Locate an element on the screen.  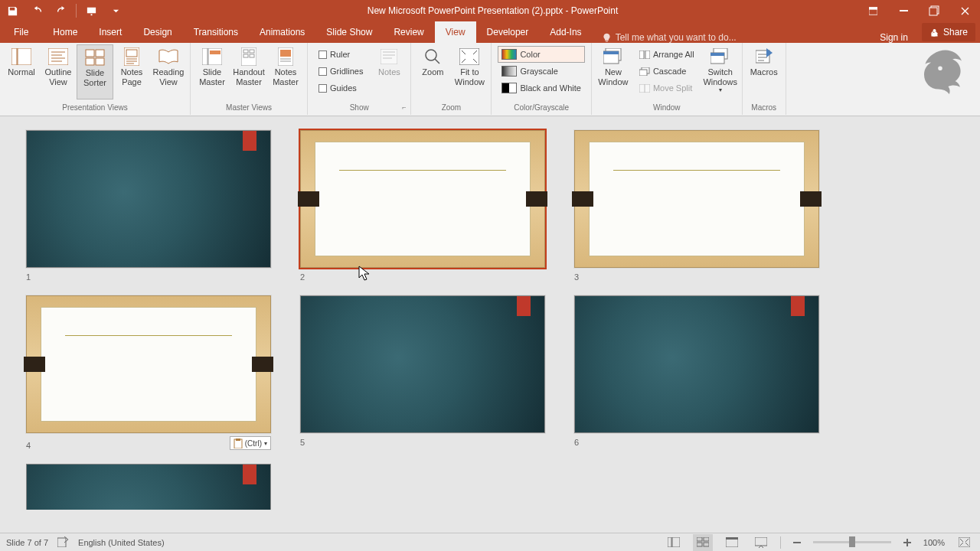
tab-slide-show: Slide Show is located at coordinates (349, 32).